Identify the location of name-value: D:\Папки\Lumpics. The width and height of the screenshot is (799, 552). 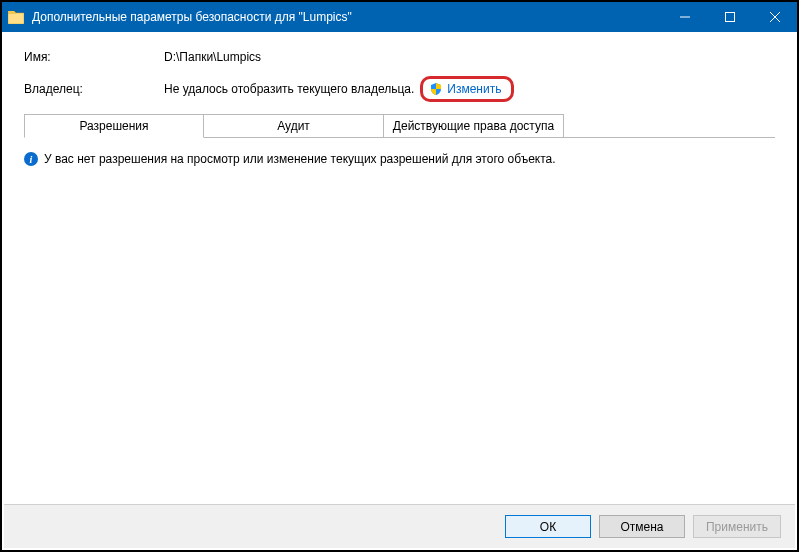
(470, 57).